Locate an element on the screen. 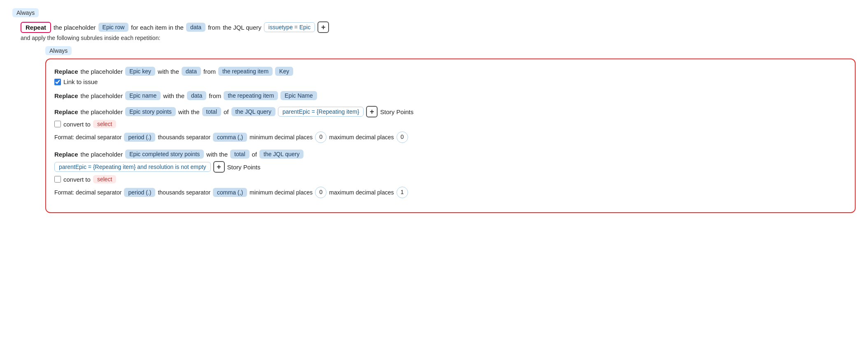 This screenshot has width=868, height=356. rule3-thousands-sep: comma (,) is located at coordinates (230, 137).